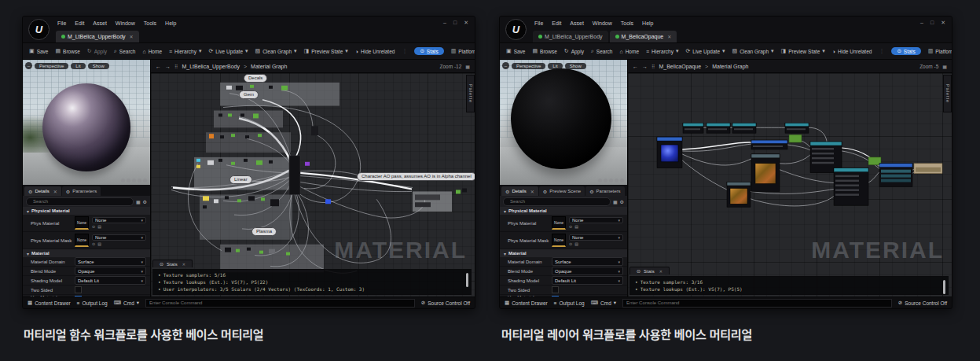 Image resolution: width=980 pixels, height=361 pixels. I want to click on perspective-pill: Perspective, so click(528, 66).